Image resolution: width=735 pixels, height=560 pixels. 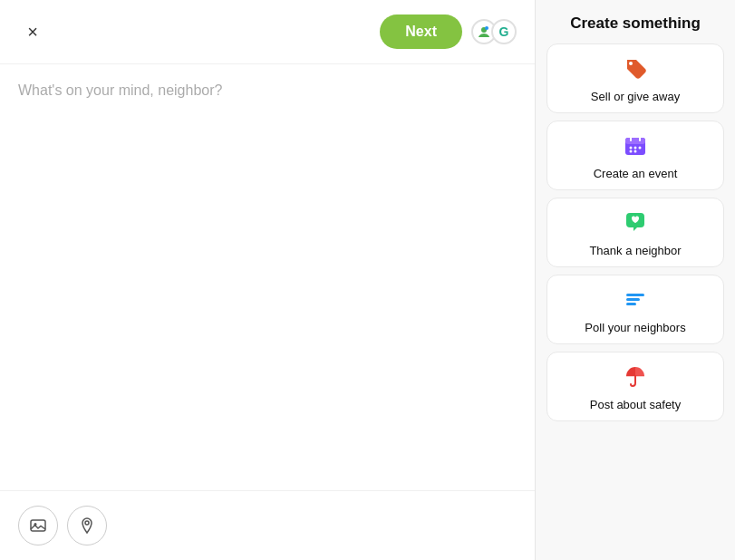 What do you see at coordinates (635, 156) in the screenshot?
I see `event-item: Create an event` at bounding box center [635, 156].